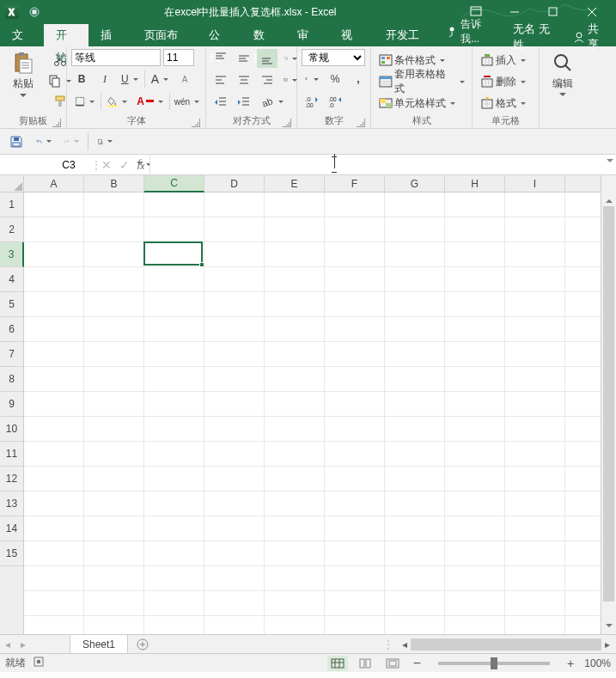  I want to click on inc-indent-button, so click(244, 102).